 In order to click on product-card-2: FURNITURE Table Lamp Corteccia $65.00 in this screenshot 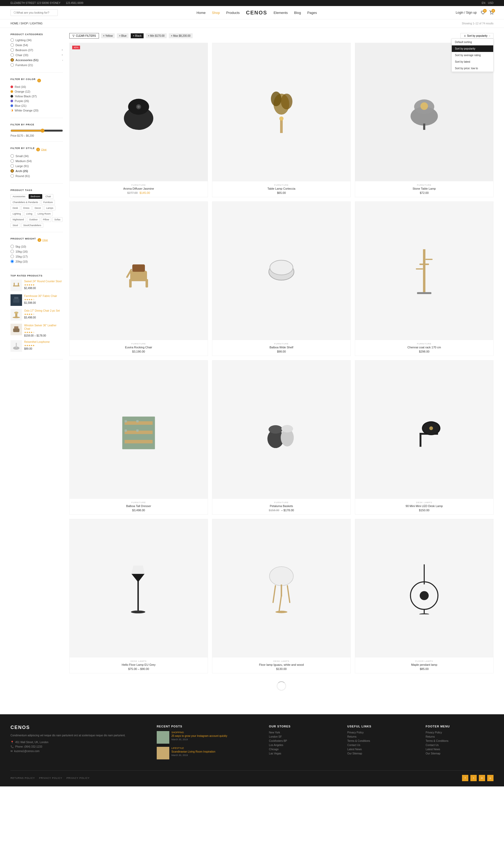, I will do `click(281, 120)`.